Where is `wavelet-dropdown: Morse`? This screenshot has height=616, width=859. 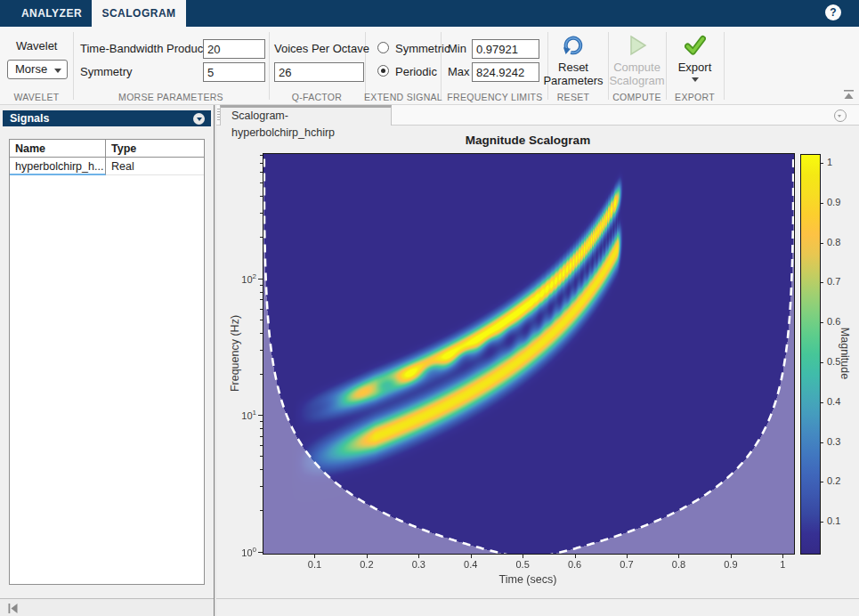
wavelet-dropdown: Morse is located at coordinates (37, 69).